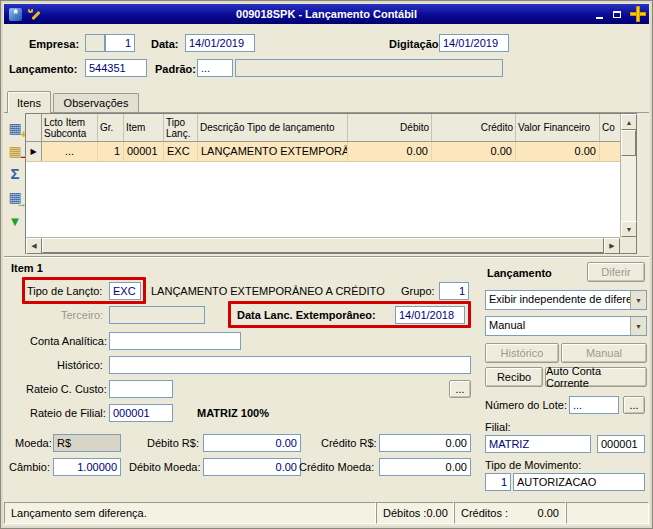 This screenshot has height=529, width=653. What do you see at coordinates (96, 102) in the screenshot?
I see `tab-observacoes: Observações` at bounding box center [96, 102].